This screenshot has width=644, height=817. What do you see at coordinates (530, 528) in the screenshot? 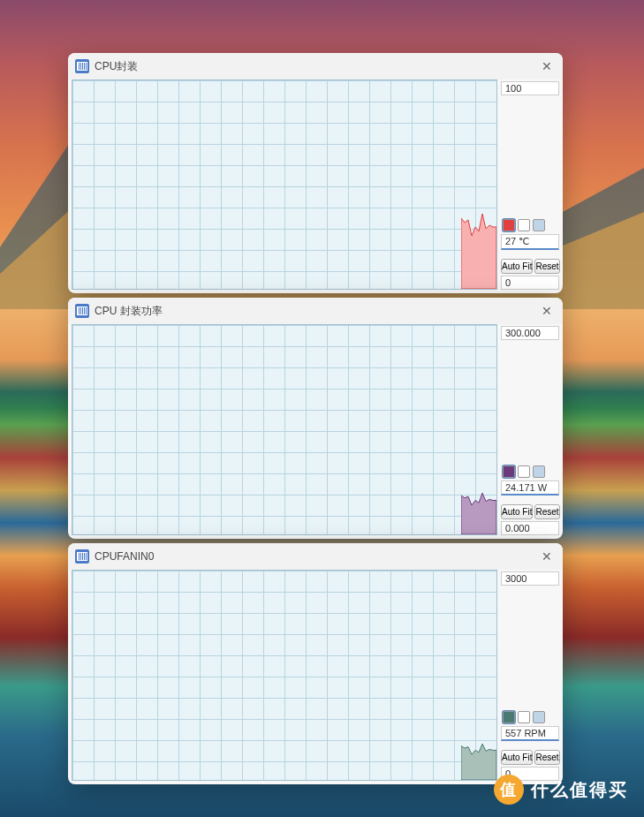
I see `min-value: 0.000` at bounding box center [530, 528].